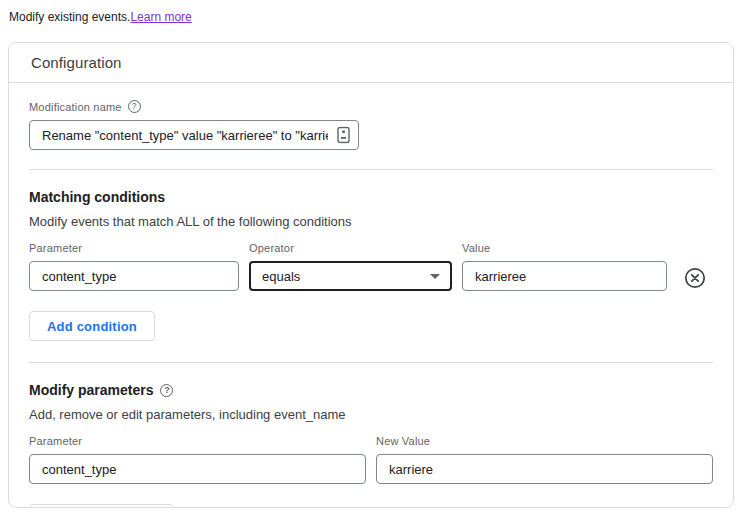 This screenshot has width=742, height=516. What do you see at coordinates (544, 441) in the screenshot?
I see `modification-new-value-label: New Value` at bounding box center [544, 441].